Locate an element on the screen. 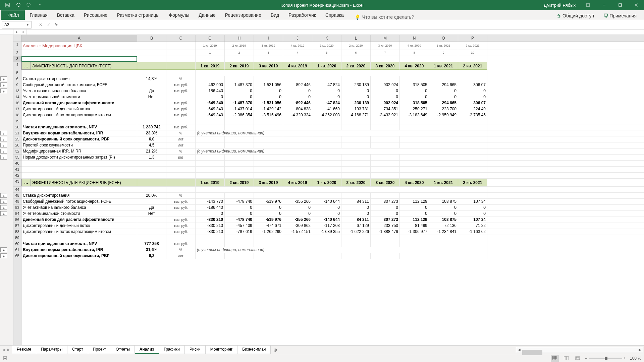  section-period: 4 кв. 2019 is located at coordinates (298, 66).